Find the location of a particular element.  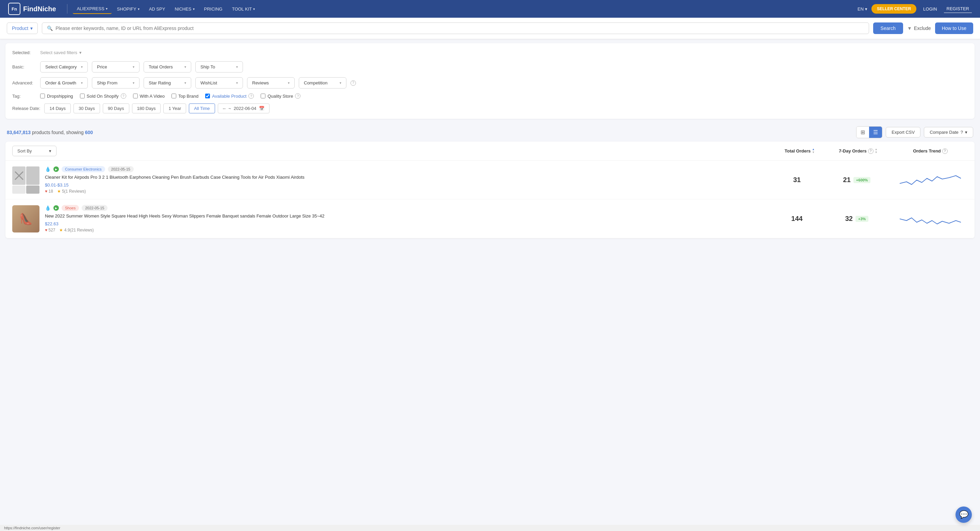

tag-available-product: Available Product ? is located at coordinates (229, 96).